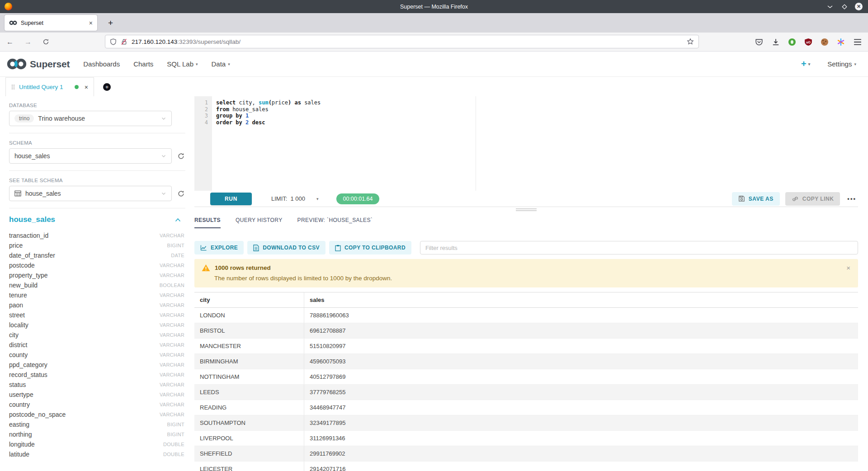  Describe the element at coordinates (28, 42) in the screenshot. I see `forward-button: →` at that location.